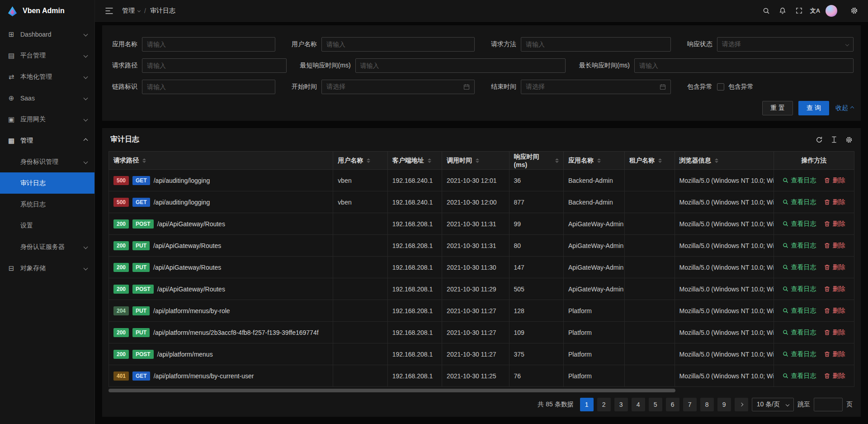 This screenshot has height=424, width=868. What do you see at coordinates (209, 87) in the screenshot?
I see `trace-id-input` at bounding box center [209, 87].